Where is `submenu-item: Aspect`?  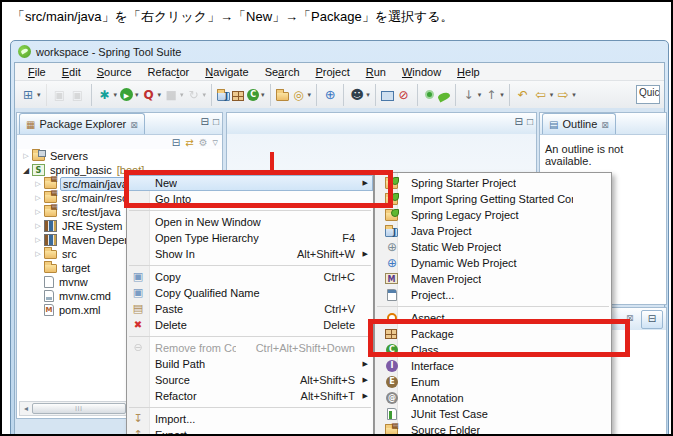 submenu-item: Aspect is located at coordinates (493, 318).